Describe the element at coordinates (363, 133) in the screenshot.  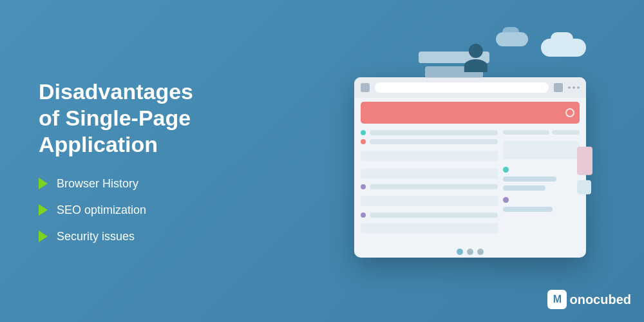
I see `dot-green` at that location.